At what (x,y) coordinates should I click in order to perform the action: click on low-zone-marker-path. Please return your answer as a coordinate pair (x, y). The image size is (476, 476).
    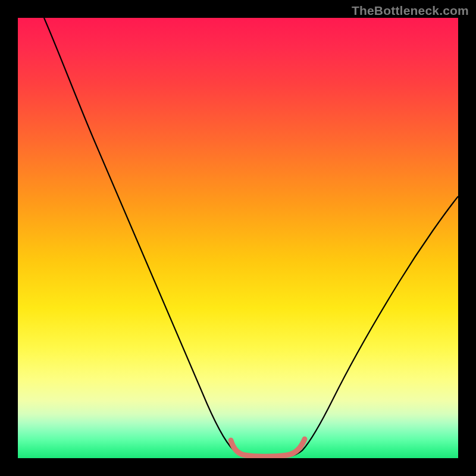
    Looking at the image, I should click on (268, 447).